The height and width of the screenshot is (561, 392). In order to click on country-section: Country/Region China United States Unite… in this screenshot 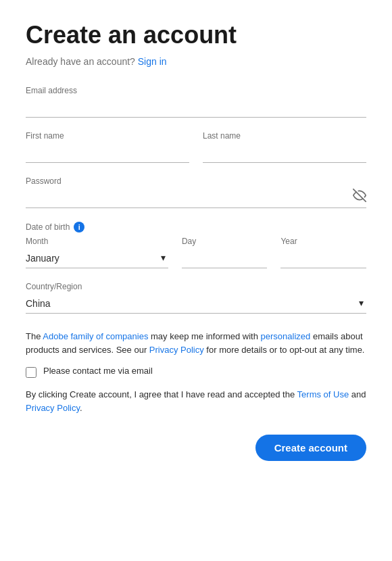, I will do `click(196, 297)`.